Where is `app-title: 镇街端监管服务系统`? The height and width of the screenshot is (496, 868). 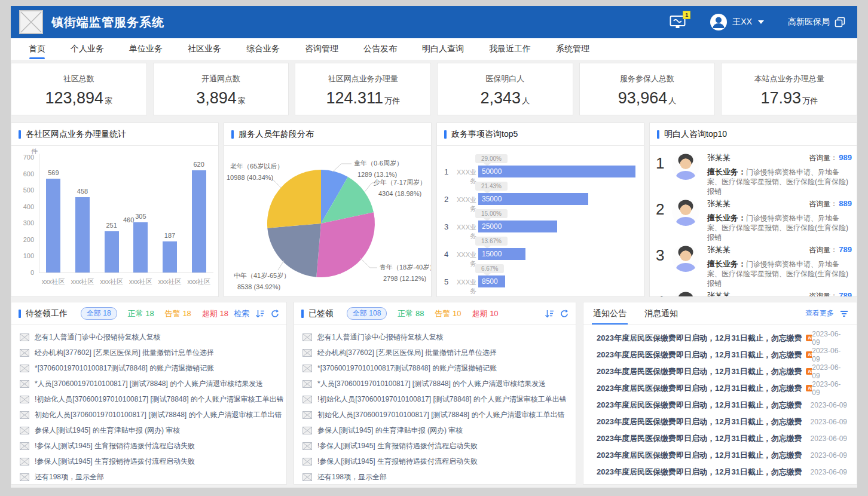
app-title: 镇街端监管服务系统 is located at coordinates (108, 23).